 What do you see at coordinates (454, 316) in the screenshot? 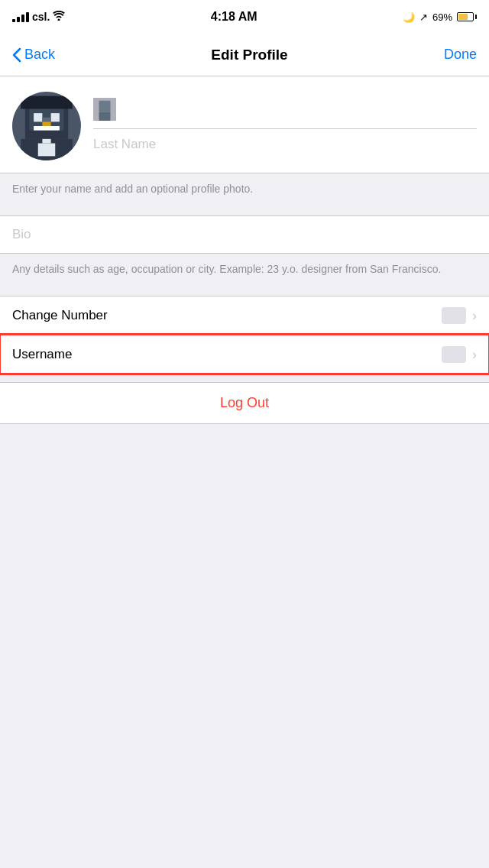
I see `change-number-badge` at bounding box center [454, 316].